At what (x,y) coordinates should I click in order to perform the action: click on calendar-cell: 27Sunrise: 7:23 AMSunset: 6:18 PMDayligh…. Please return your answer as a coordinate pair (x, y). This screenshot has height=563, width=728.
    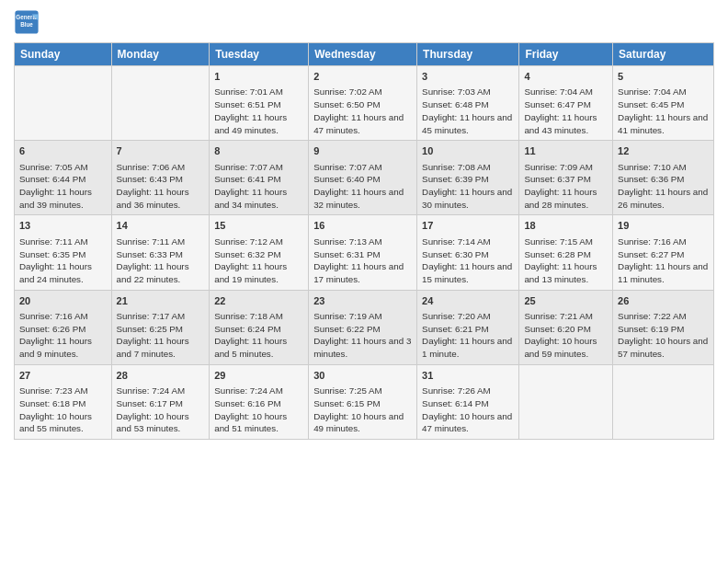
    Looking at the image, I should click on (63, 401).